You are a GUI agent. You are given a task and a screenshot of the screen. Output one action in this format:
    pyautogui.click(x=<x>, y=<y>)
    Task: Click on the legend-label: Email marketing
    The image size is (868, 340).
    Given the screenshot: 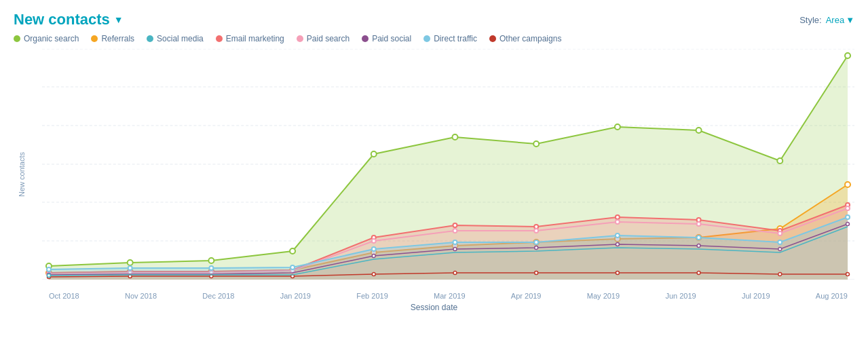 What is the action you would take?
    pyautogui.click(x=255, y=39)
    